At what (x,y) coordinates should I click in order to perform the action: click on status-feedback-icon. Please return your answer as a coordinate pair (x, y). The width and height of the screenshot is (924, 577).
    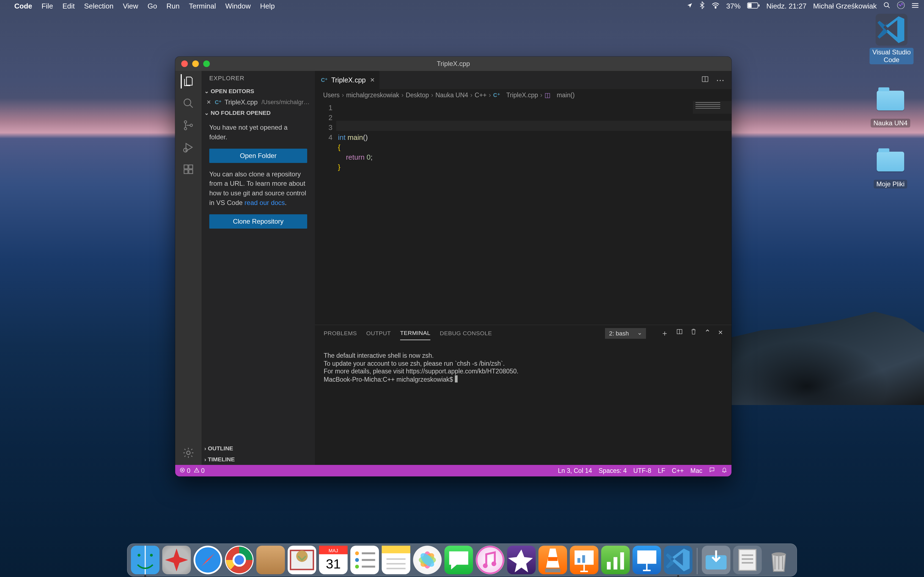
    Looking at the image, I should click on (712, 471).